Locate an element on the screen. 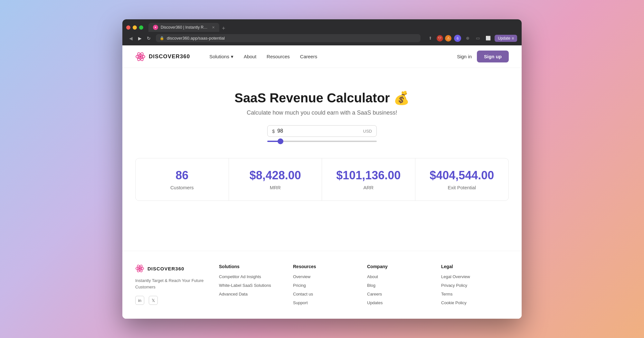 This screenshot has height=338, width=644. signup-button: Sign up is located at coordinates (493, 57).